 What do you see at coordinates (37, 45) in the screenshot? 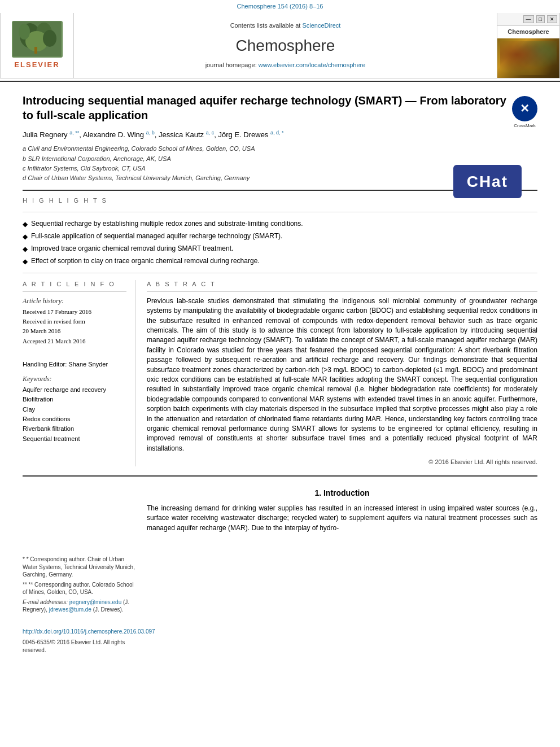
I see `elsevier-logo-box: ELSEVIER` at bounding box center [37, 45].